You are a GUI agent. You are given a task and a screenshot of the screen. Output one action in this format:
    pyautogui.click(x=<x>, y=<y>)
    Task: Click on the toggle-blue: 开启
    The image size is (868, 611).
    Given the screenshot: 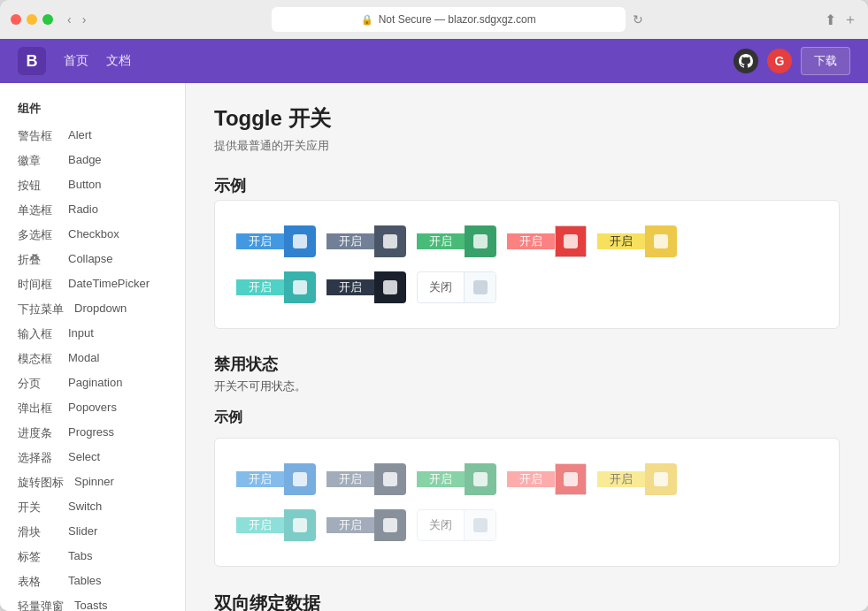 What is the action you would take?
    pyautogui.click(x=276, y=241)
    